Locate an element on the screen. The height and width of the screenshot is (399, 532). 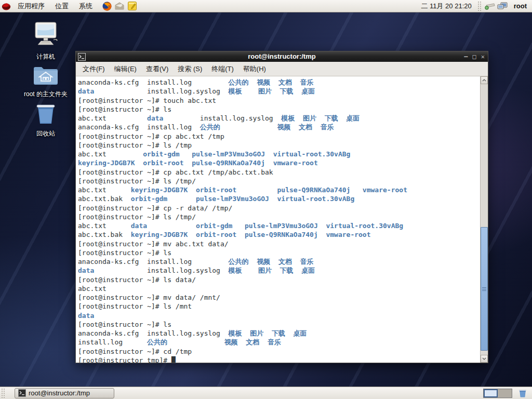
trash-icon is located at coordinates (46, 115).